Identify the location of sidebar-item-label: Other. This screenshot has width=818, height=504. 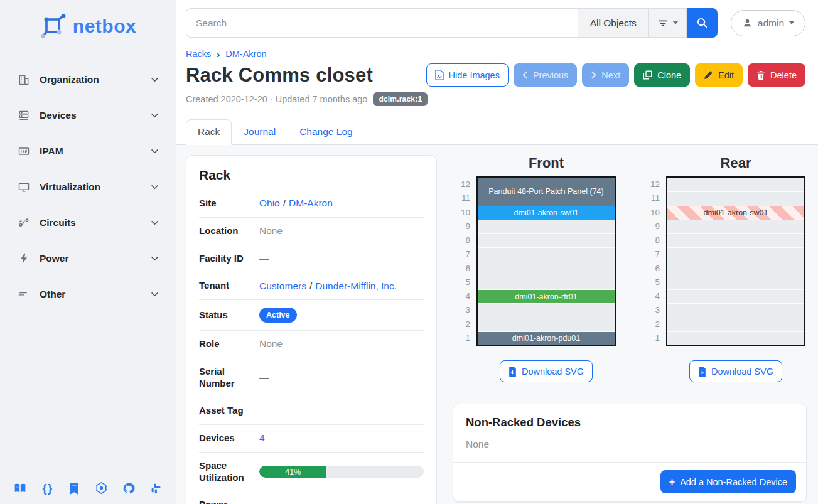
(53, 294).